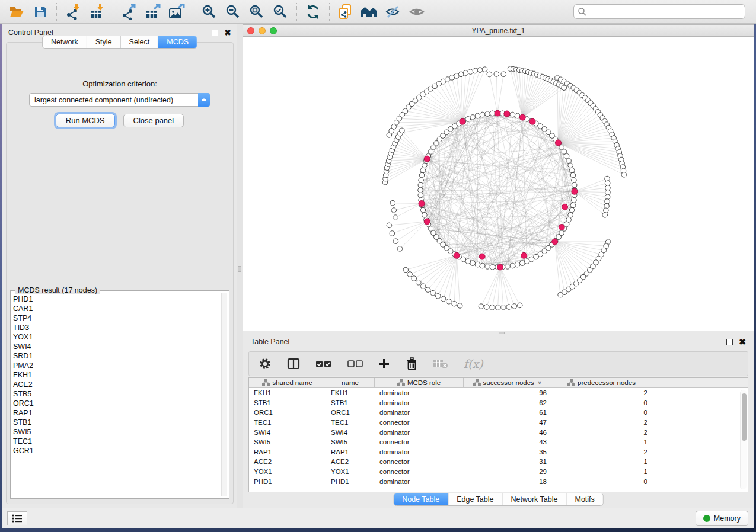 Image resolution: width=756 pixels, height=532 pixels. Describe the element at coordinates (498, 412) in the screenshot. I see `table-row: ORC1ORC1dominator610` at that location.